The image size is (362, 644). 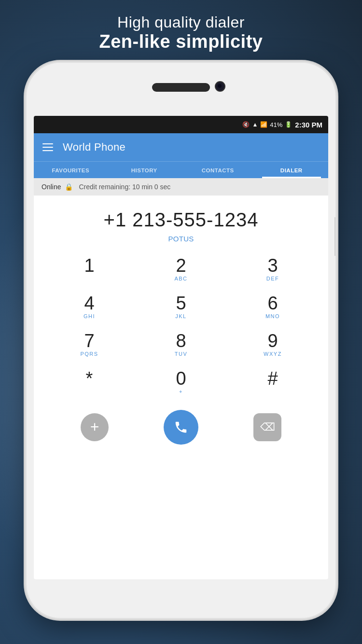 What do you see at coordinates (94, 147) in the screenshot?
I see `app-title: World Phone` at bounding box center [94, 147].